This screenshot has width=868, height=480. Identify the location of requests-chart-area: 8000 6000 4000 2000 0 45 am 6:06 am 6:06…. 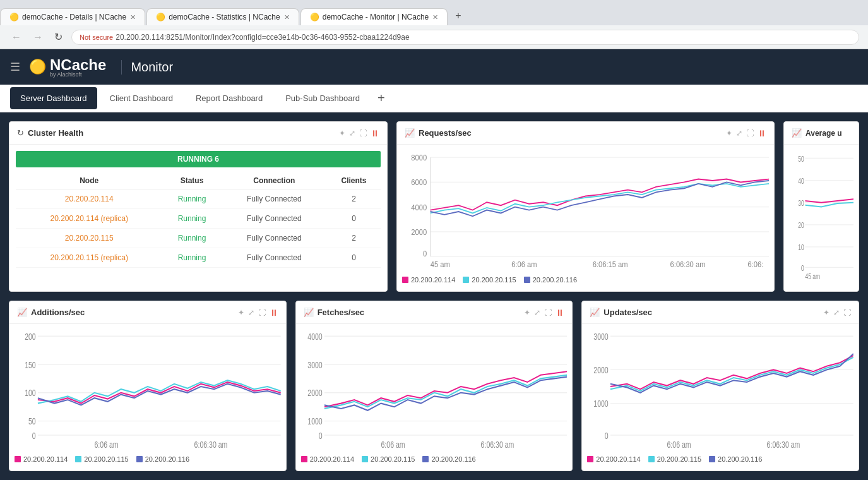
(586, 212).